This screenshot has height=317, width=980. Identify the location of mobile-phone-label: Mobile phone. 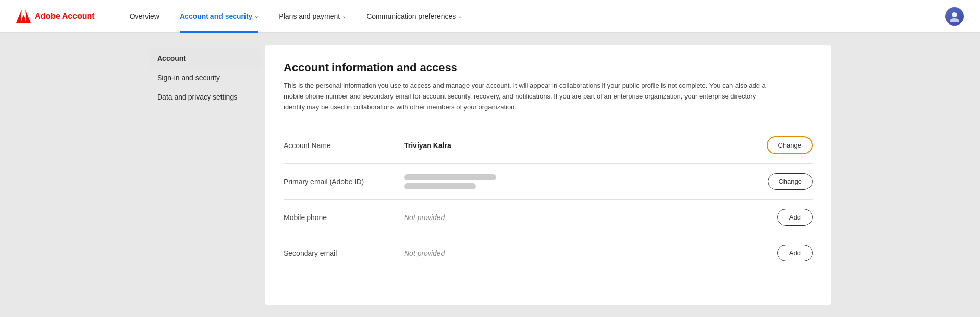
(340, 217).